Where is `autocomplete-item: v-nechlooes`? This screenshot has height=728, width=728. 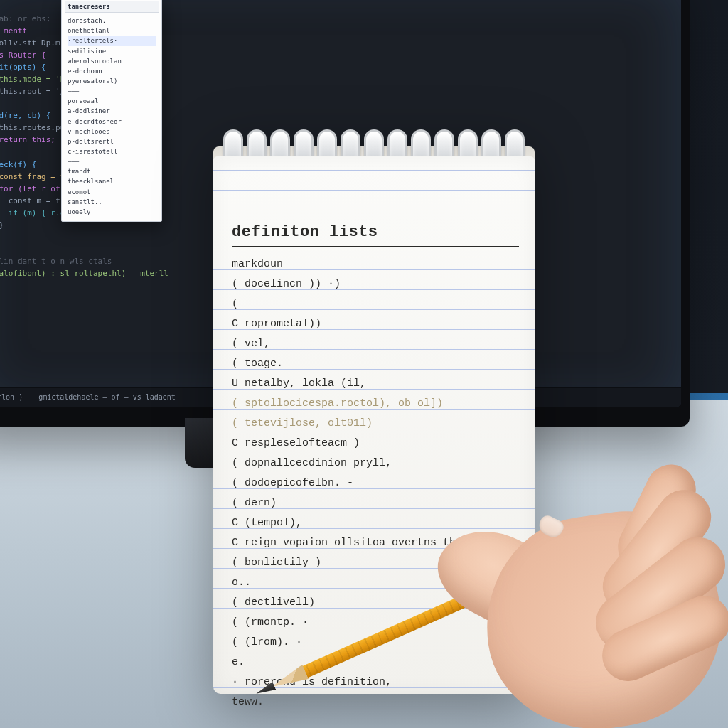
autocomplete-item: v-nechlooes is located at coordinates (112, 132).